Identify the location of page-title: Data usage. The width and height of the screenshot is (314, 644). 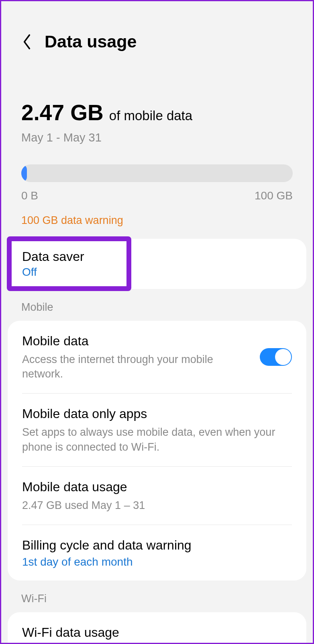
(91, 42).